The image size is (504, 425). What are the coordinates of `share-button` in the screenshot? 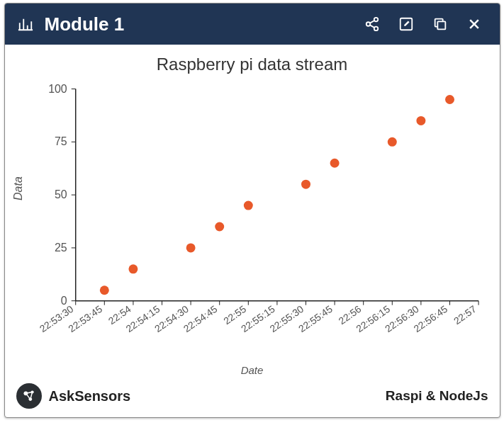 It's located at (372, 24).